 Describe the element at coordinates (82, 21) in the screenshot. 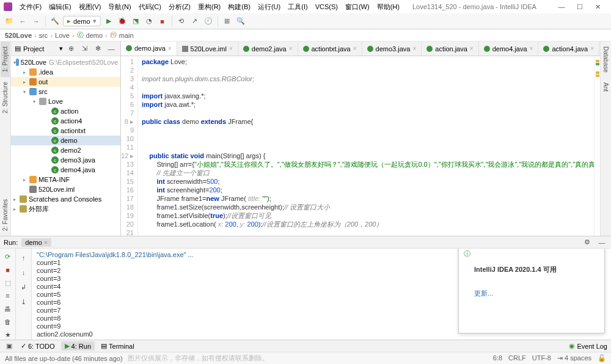

I see `run-config-select: ▸ demo ▾` at that location.